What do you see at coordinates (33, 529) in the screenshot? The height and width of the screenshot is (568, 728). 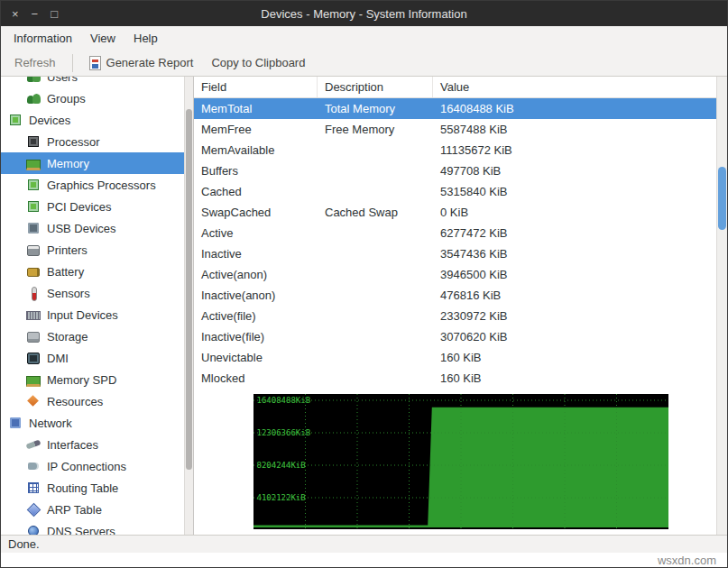 I see `dns-servers-icon` at bounding box center [33, 529].